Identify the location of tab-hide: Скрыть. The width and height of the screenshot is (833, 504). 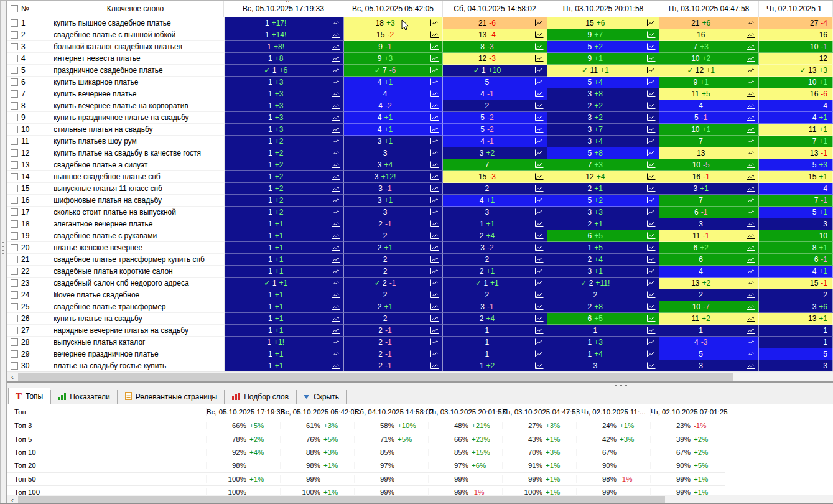
(321, 397).